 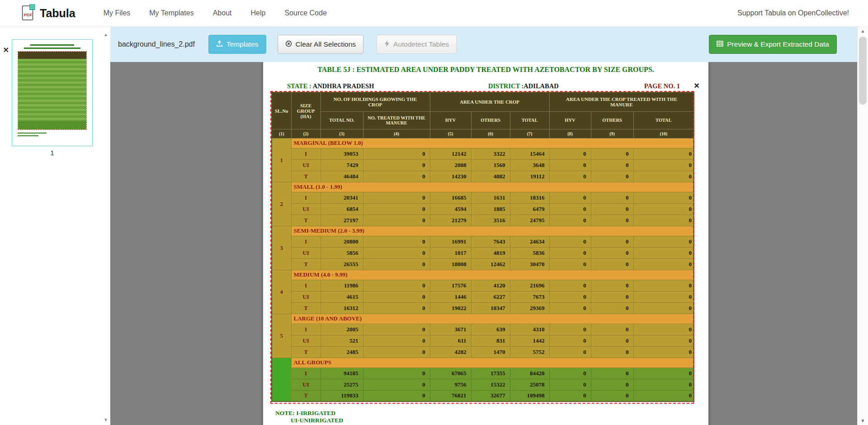 What do you see at coordinates (484, 44) in the screenshot?
I see `toolbar: background_lines_2.pdf Templates` at bounding box center [484, 44].